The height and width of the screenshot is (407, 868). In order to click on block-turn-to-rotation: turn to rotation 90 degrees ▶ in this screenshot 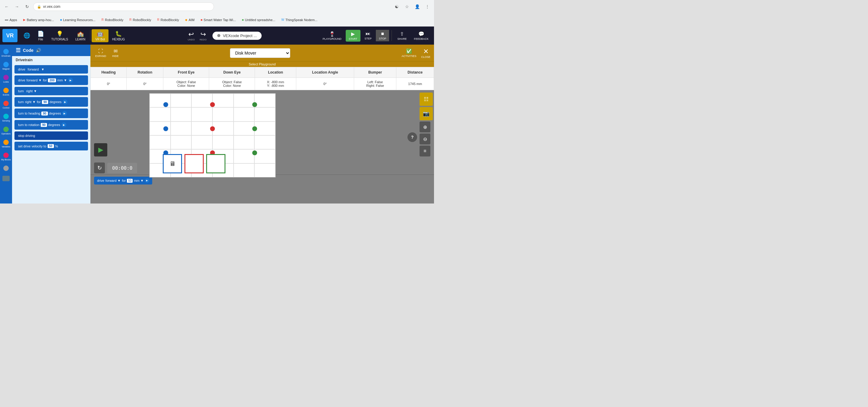, I will do `click(51, 125)`.